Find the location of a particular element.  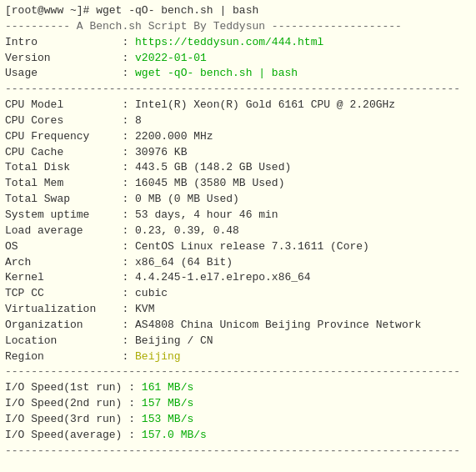

load-line: Load average : 0.23, 0.39, 0.48 is located at coordinates (238, 232).